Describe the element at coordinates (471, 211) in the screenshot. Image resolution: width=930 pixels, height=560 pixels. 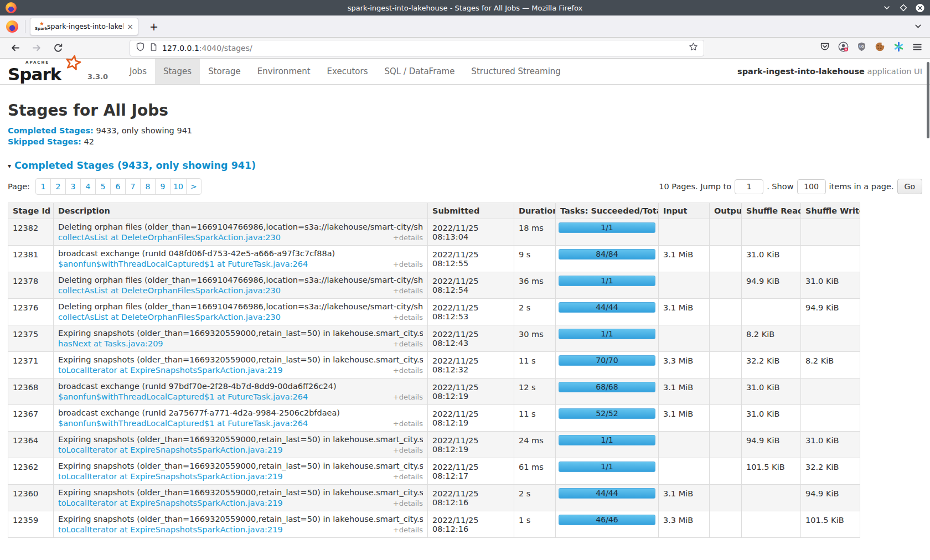
I see `column-header-submitted: Submitted` at that location.